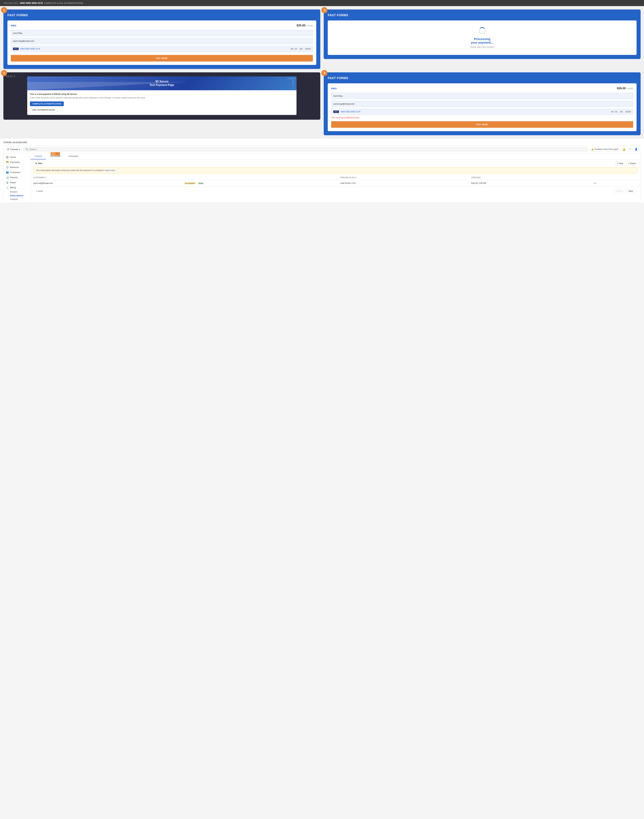 The width and height of the screenshot is (644, 819). What do you see at coordinates (8, 177) in the screenshot?
I see `reports-icon: 📊` at bounding box center [8, 177].